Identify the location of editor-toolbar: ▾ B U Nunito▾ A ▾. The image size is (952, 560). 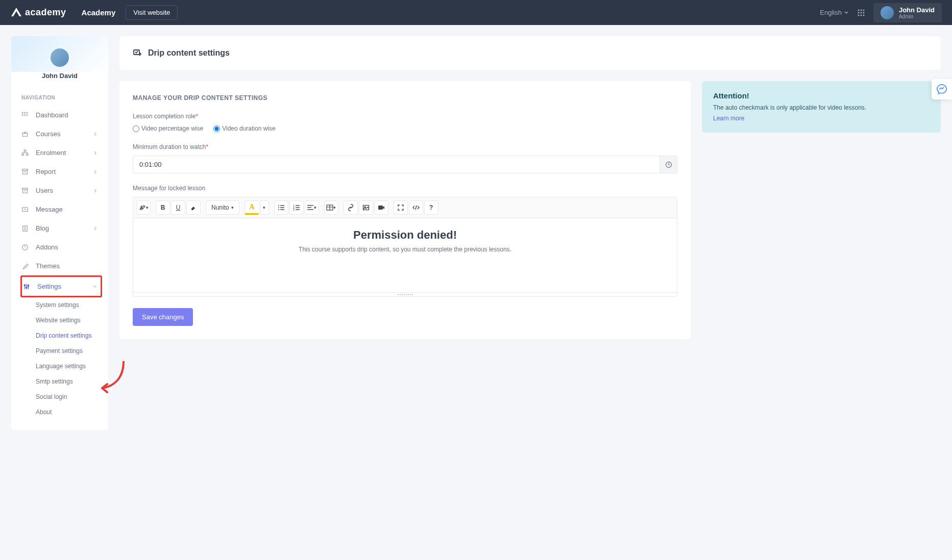
(405, 208).